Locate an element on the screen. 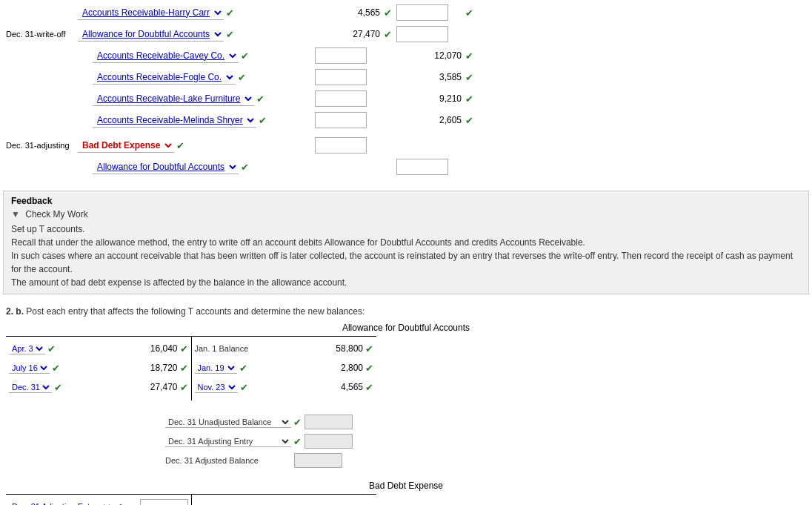 Image resolution: width=812 pixels, height=505 pixels. credit-input-harry-carr is located at coordinates (422, 13).